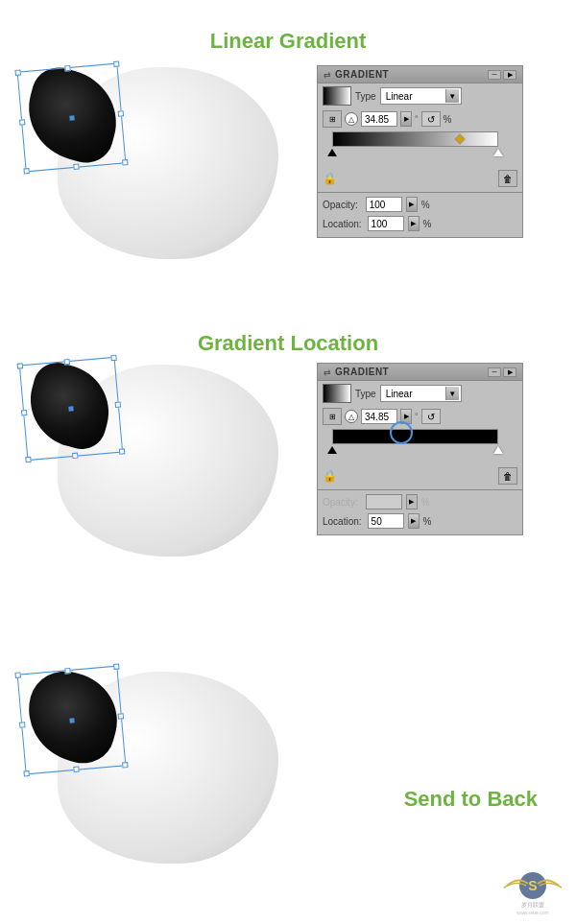  What do you see at coordinates (420, 478) in the screenshot?
I see `lock-row-2: 🔒 🗑` at bounding box center [420, 478].